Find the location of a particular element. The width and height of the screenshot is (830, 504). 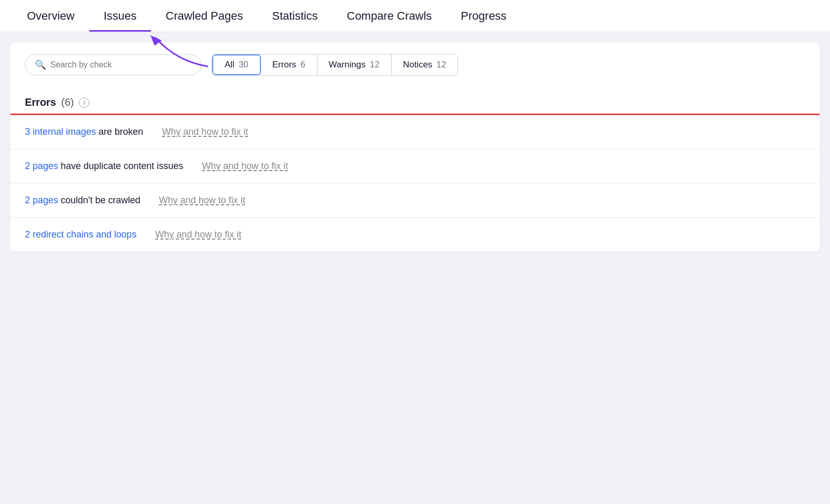

filter-notices-button: Notices 12 is located at coordinates (425, 65).